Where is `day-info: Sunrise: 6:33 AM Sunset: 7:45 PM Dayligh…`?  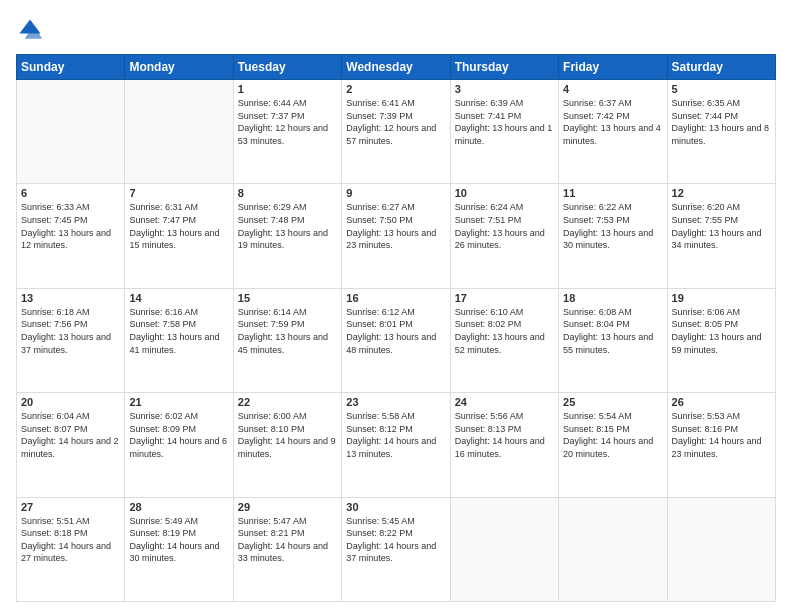
day-info: Sunrise: 6:33 AM Sunset: 7:45 PM Dayligh… is located at coordinates (70, 226).